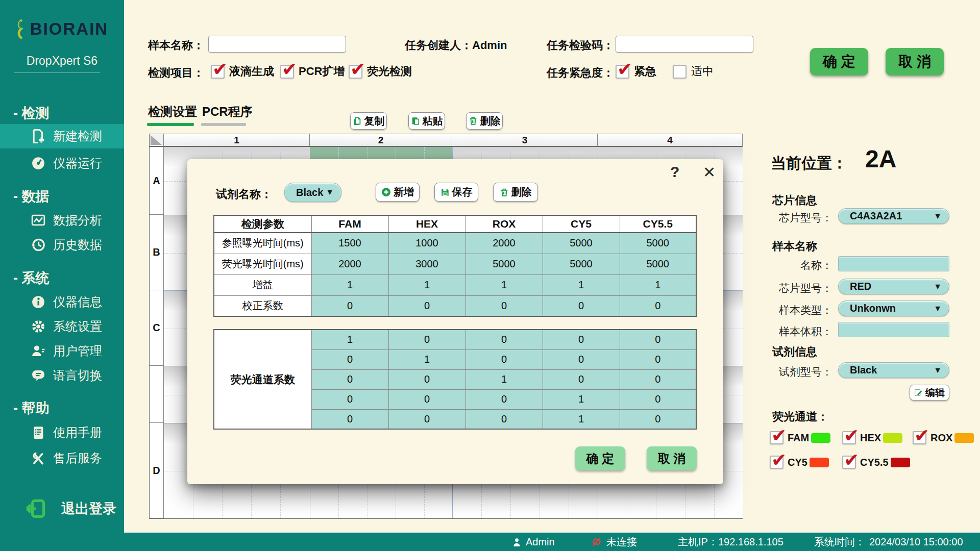 This screenshot has height=551, width=980. Describe the element at coordinates (672, 458) in the screenshot. I see `modal-cancel-button: 取 消` at that location.